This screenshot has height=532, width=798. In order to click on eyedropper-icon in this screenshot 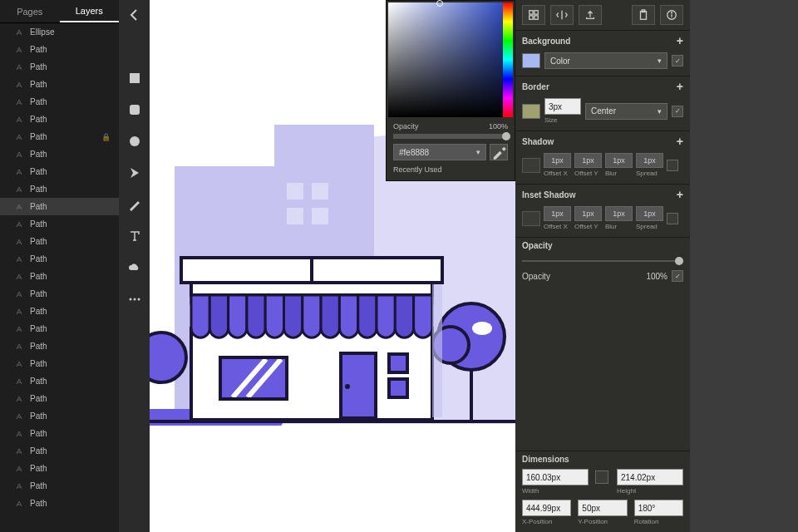, I will do `click(499, 152)`.